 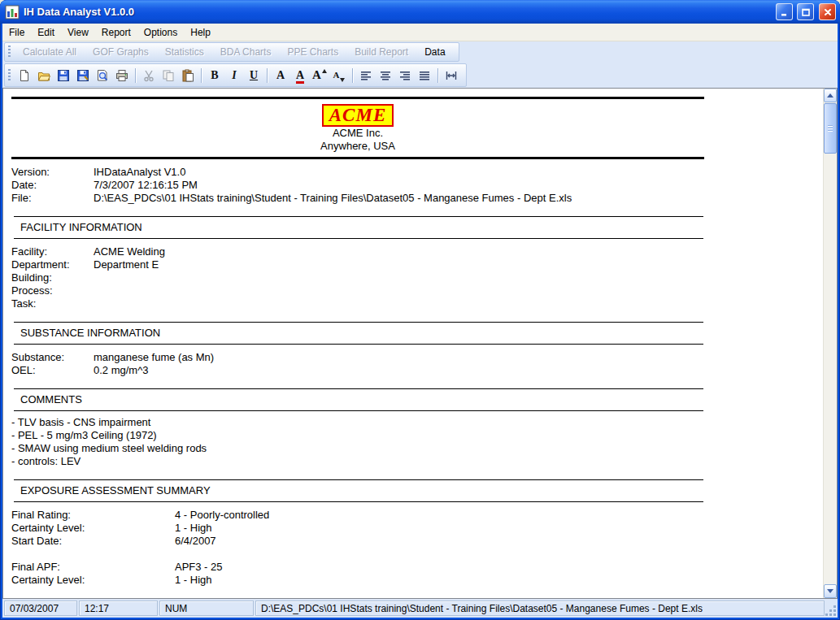 What do you see at coordinates (358, 115) in the screenshot?
I see `acme-logo: ACME` at bounding box center [358, 115].